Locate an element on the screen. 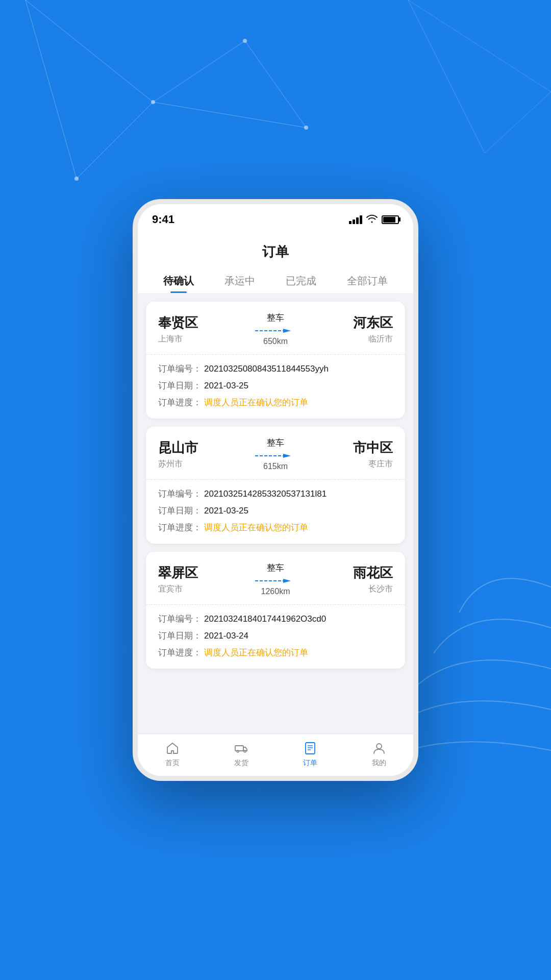 The width and height of the screenshot is (551, 980). status-time: 9:41 is located at coordinates (163, 219).